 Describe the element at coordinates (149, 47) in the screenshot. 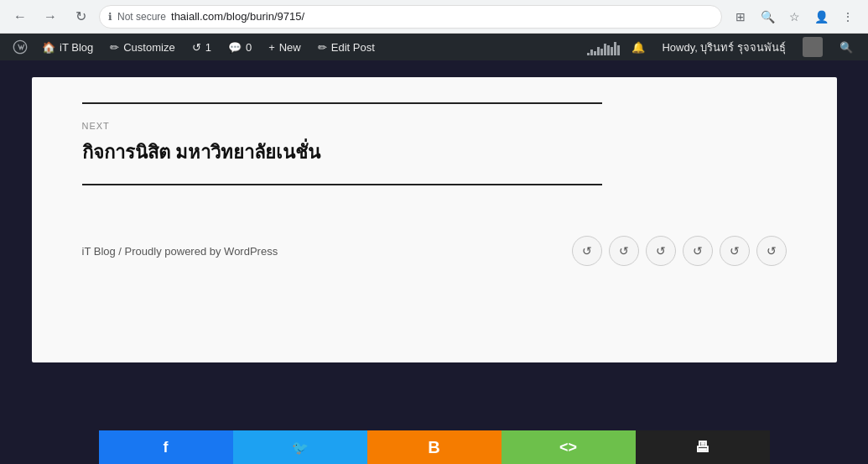

I see `customize-label: Customize` at that location.